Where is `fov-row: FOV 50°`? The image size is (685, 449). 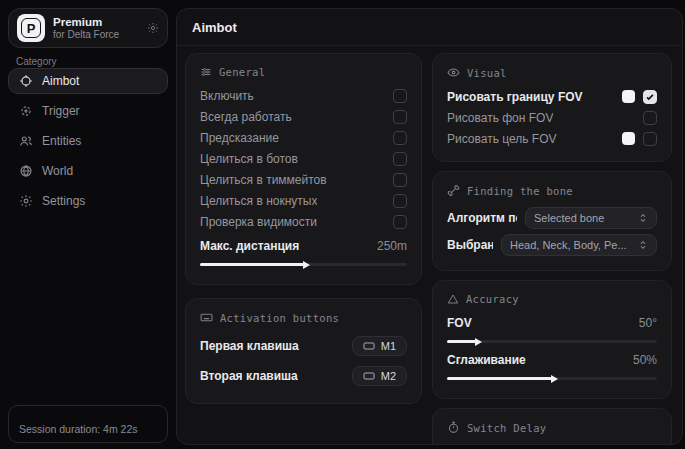
fov-row: FOV 50° is located at coordinates (552, 322).